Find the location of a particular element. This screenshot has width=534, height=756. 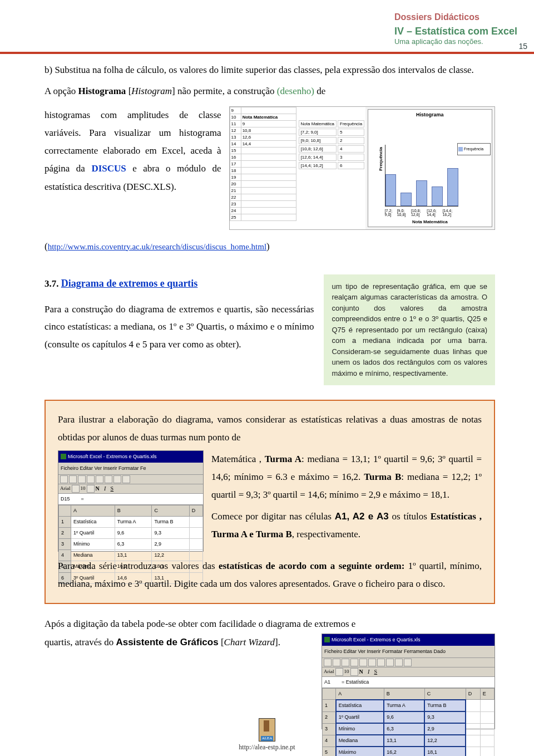

discus-link: DISCUS is located at coordinates (108, 168).